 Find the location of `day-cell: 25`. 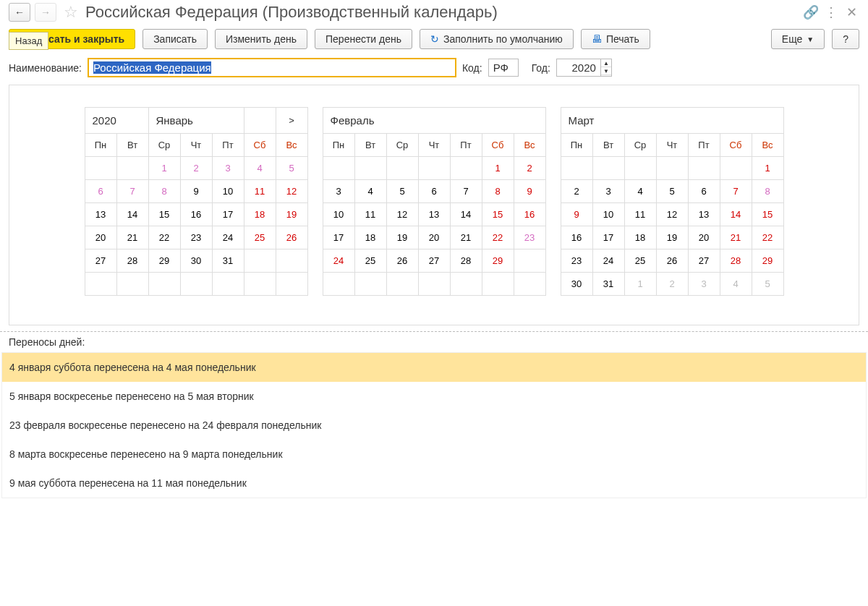

day-cell: 25 is located at coordinates (370, 261).